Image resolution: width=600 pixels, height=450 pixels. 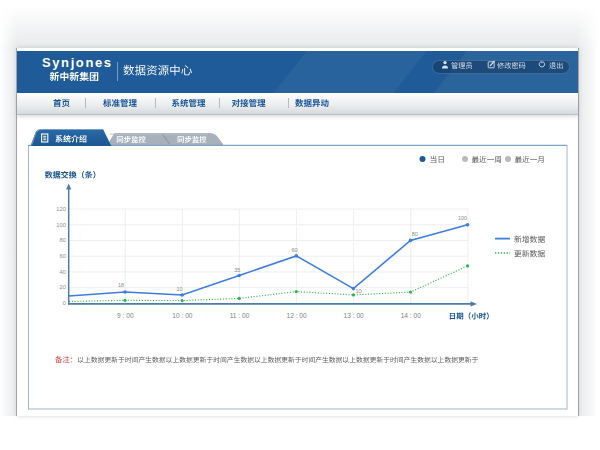 I want to click on svg-text: 13 : 00, so click(x=354, y=316).